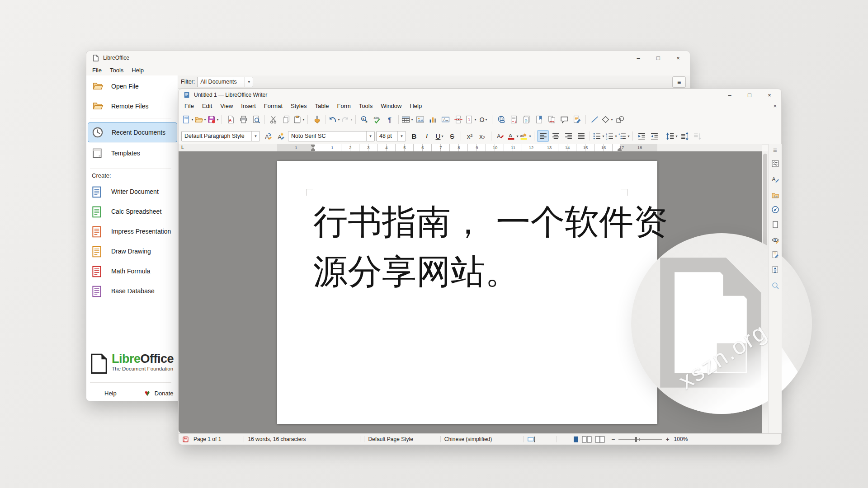 The height and width of the screenshot is (488, 868). I want to click on spelling-button: abc, so click(377, 119).